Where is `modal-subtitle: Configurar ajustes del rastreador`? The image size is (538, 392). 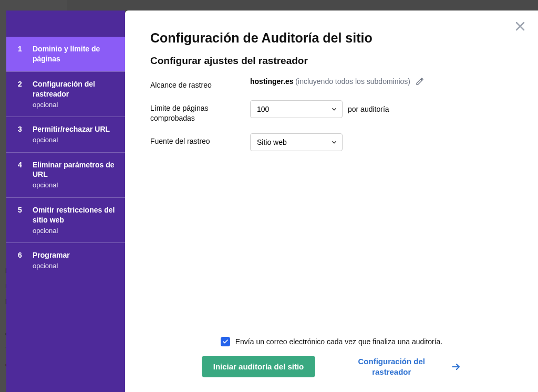
modal-subtitle: Configurar ajustes del rastreador is located at coordinates (332, 61).